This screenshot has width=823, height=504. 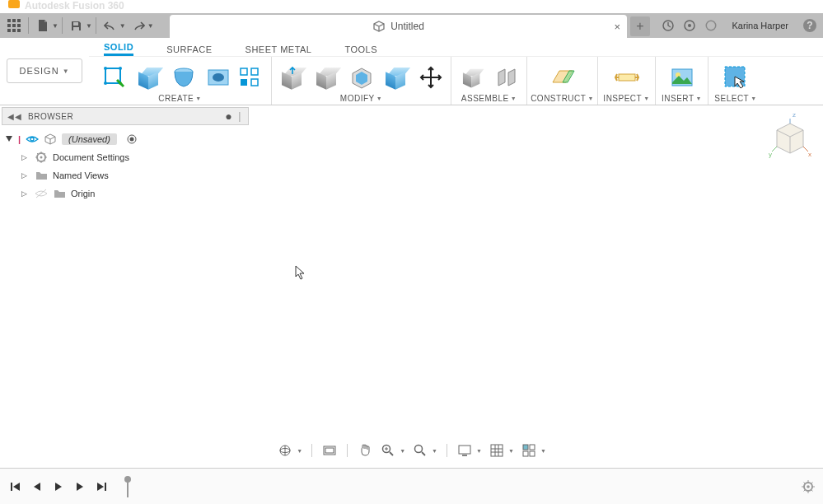 What do you see at coordinates (456, 47) in the screenshot?
I see `ribbon-tabs: SOLID SURFACE SHEET METAL TOOLS` at bounding box center [456, 47].